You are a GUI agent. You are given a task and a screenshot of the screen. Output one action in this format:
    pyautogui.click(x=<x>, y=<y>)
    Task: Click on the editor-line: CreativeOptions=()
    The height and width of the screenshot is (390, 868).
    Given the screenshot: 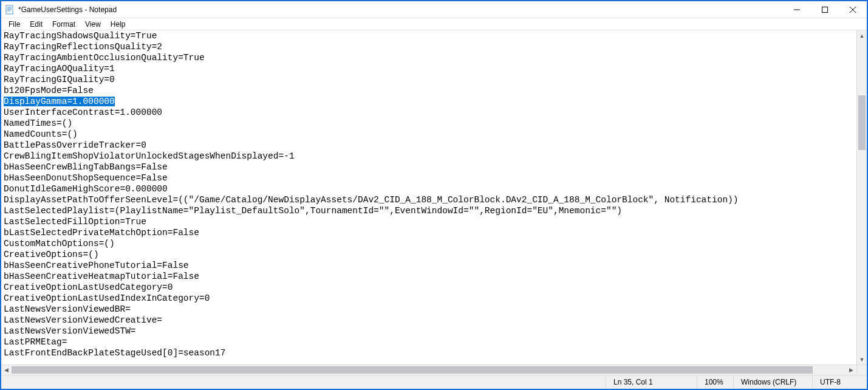 What is the action you would take?
    pyautogui.click(x=51, y=255)
    